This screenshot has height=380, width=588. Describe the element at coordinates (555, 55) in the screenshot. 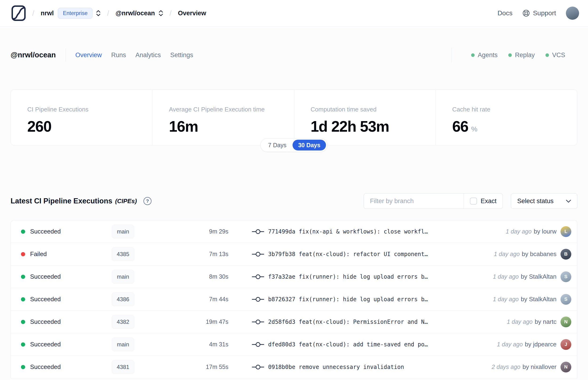

I see `service-vcs: VCS` at that location.